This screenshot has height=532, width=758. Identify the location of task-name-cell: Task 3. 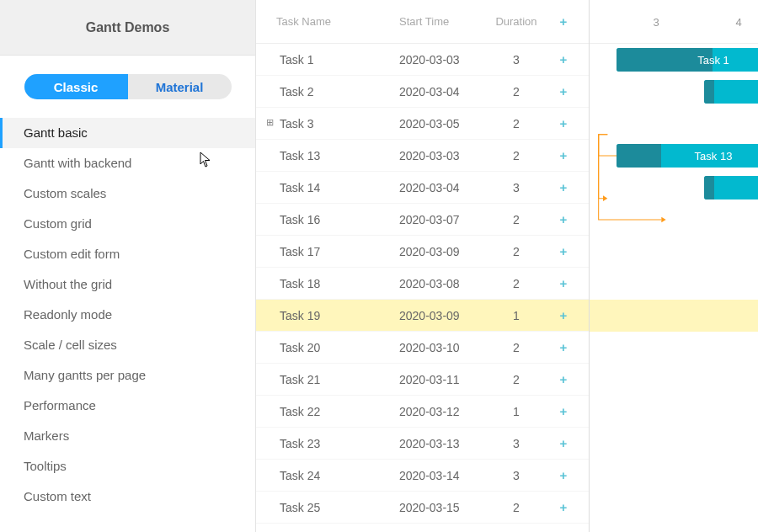
(328, 124).